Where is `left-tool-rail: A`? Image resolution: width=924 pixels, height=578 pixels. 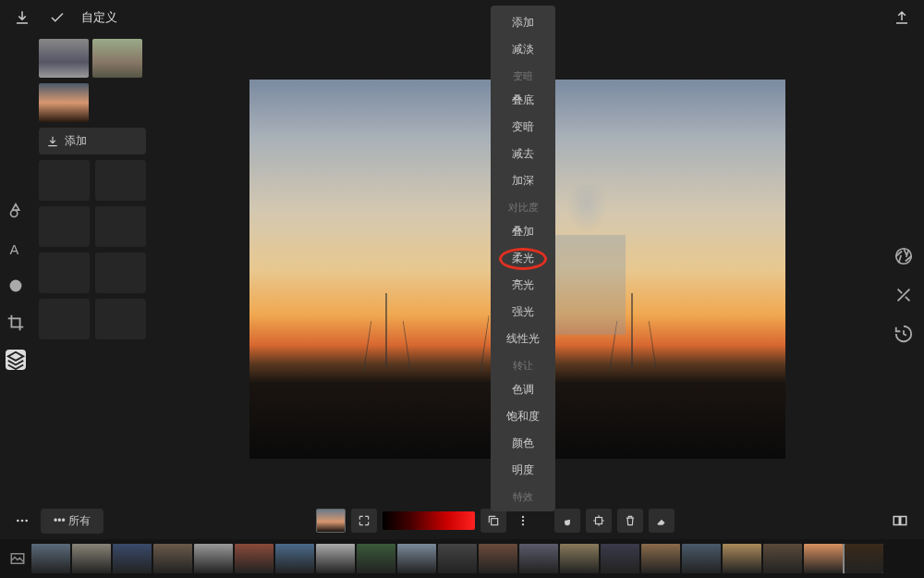 left-tool-rail: A is located at coordinates (16, 268).